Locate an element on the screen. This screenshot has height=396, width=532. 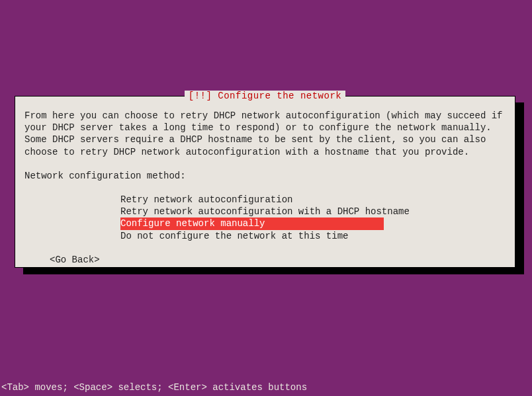
dialog-title: [!!] Configure the network is located at coordinates (265, 96).